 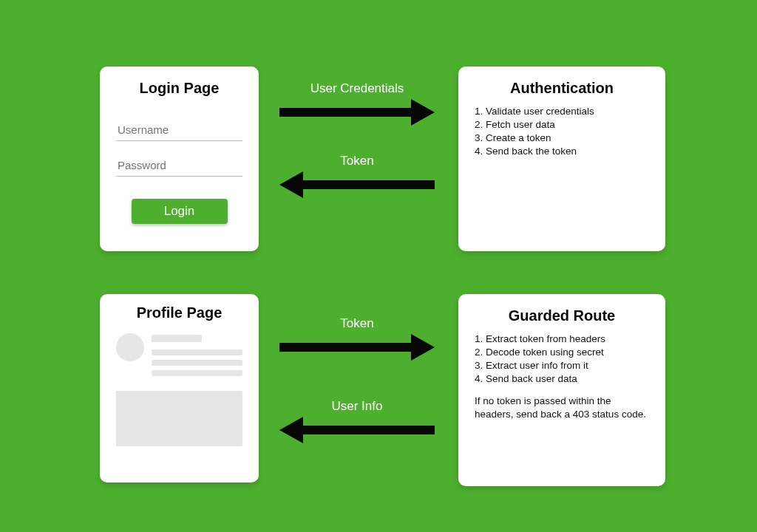 I want to click on password-field, so click(x=179, y=166).